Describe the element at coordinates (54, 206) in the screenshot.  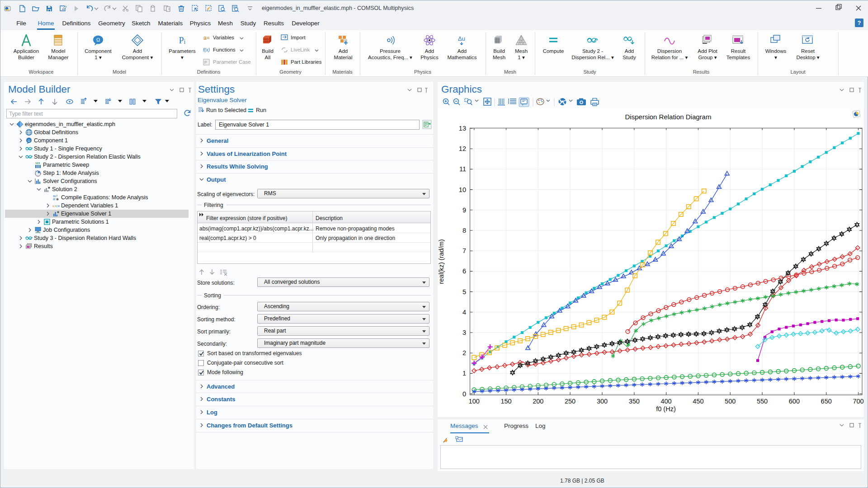
I see `svg-text: u,` at that location.